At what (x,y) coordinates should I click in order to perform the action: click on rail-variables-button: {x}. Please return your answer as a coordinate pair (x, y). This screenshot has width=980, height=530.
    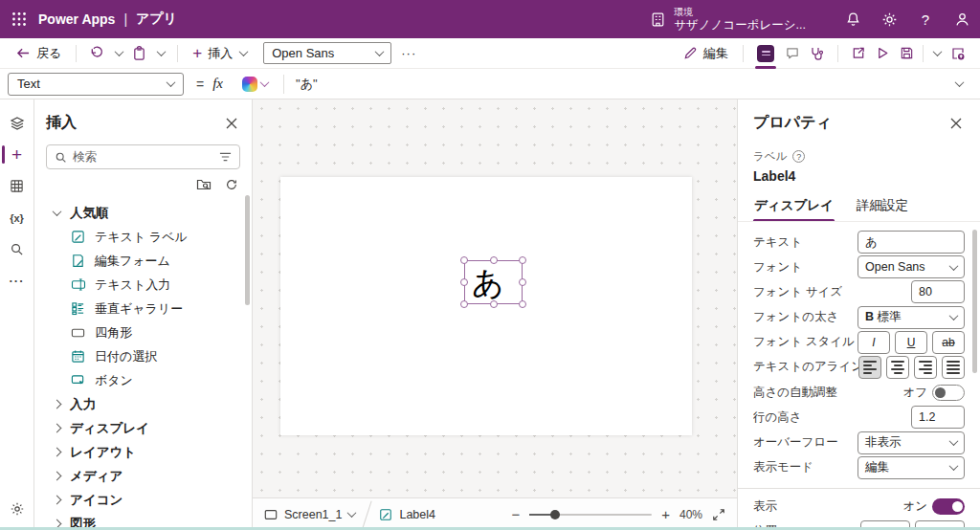
    Looking at the image, I should click on (17, 218).